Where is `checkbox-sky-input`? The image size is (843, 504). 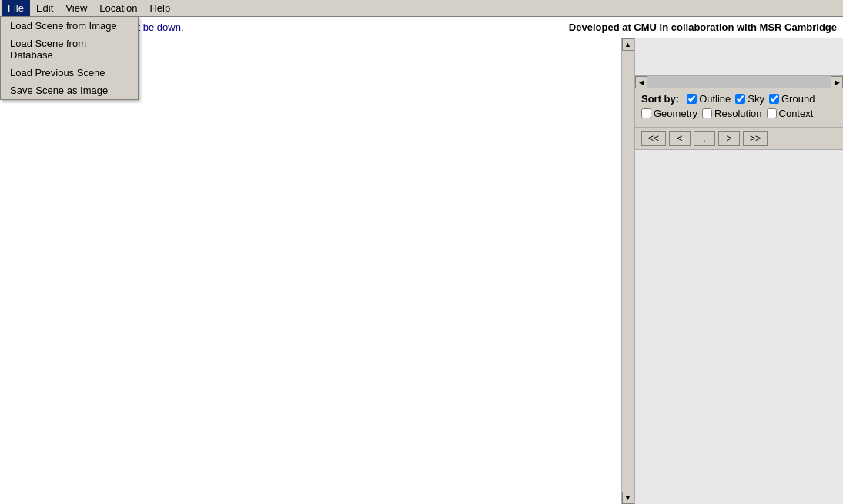
checkbox-sky-input is located at coordinates (741, 98).